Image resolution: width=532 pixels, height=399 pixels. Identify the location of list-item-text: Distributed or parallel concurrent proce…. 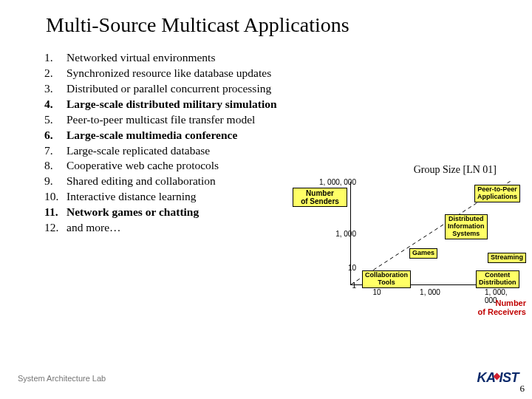
(168, 89).